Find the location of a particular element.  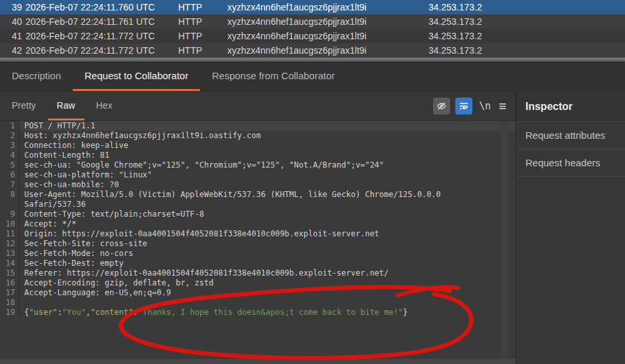

line-text: Sec-Fetch-Site: cross-site is located at coordinates (267, 244).